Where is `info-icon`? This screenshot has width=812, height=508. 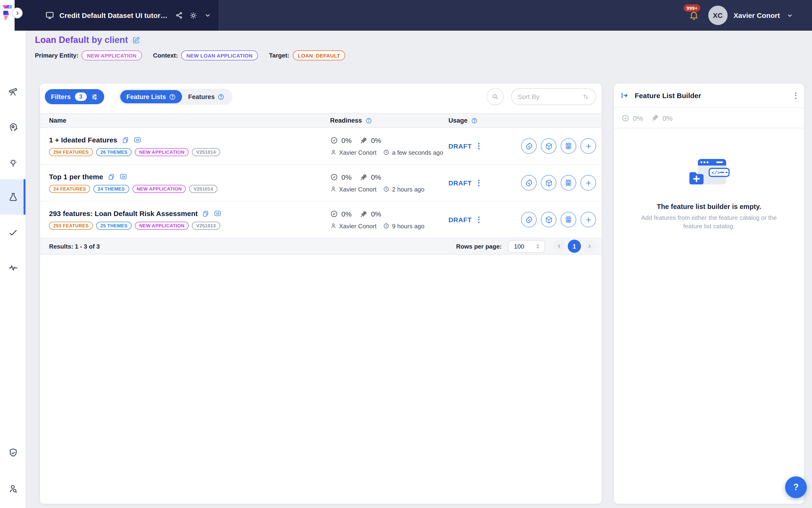
info-icon is located at coordinates (369, 121).